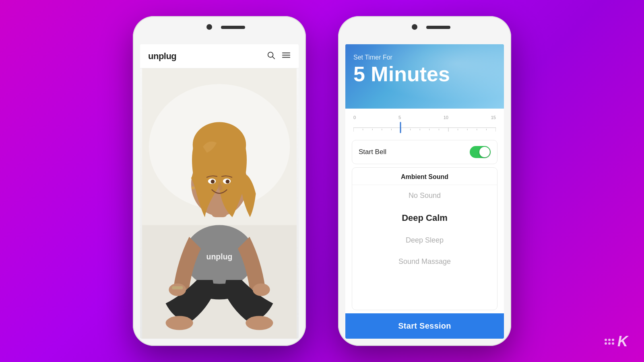 This screenshot has width=644, height=362. Describe the element at coordinates (425, 76) in the screenshot. I see `timer-header: Set Timer For 5 Minutes` at that location.